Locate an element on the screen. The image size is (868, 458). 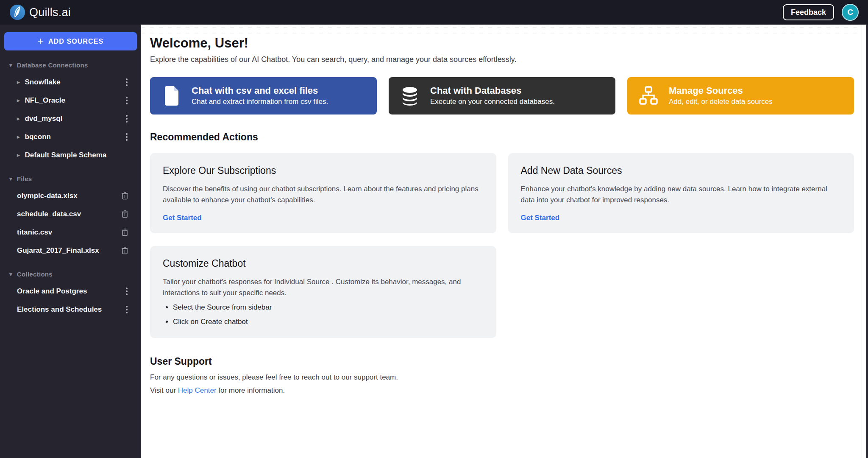
customize-chatbot-card: Customize Chatbot Tailor your chatbot's … is located at coordinates (323, 292).